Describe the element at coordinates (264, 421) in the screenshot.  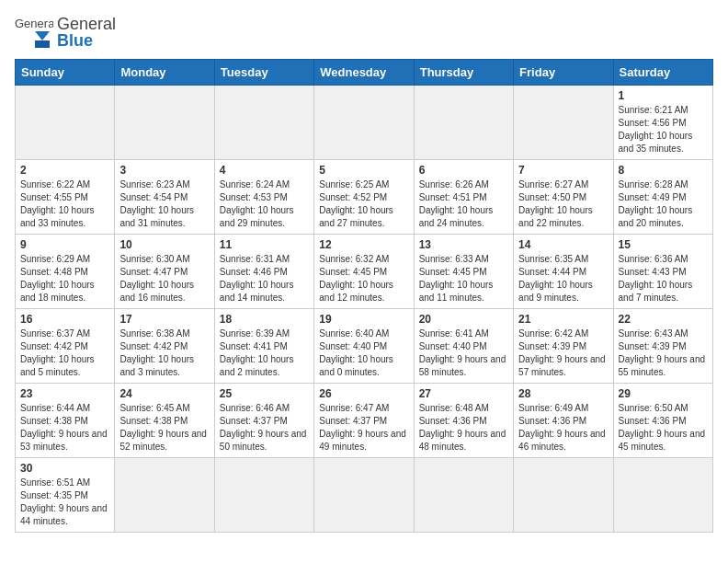
I see `calendar-cell: 25Sunrise: 6:46 AM Sunset: 4:37 PM Dayli…` at that location.